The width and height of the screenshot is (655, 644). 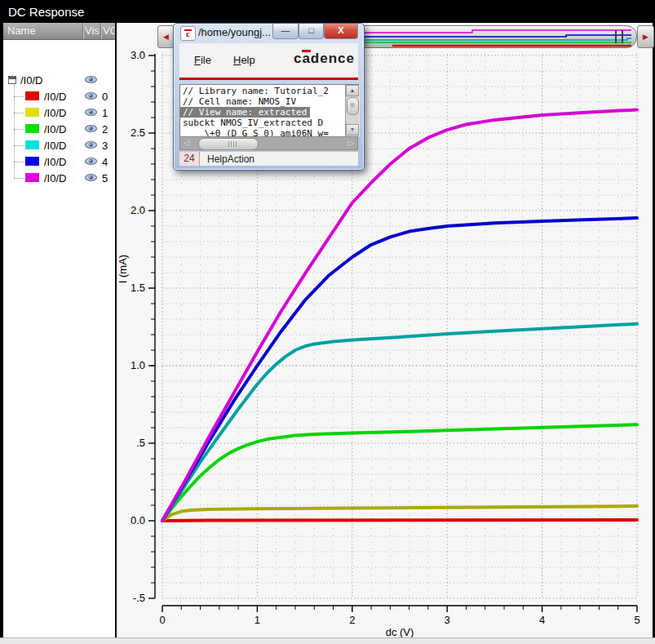 I want to click on close-button: X, so click(x=341, y=31).